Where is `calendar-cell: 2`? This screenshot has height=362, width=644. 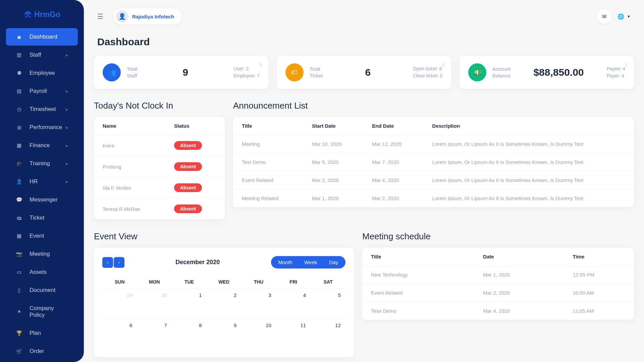 calendar-cell: 2 is located at coordinates (224, 304).